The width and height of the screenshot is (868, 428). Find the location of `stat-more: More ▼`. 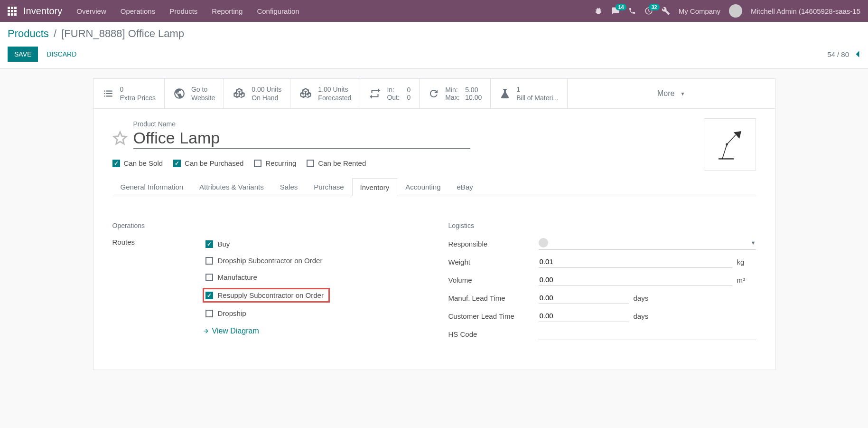

stat-more: More ▼ is located at coordinates (671, 94).